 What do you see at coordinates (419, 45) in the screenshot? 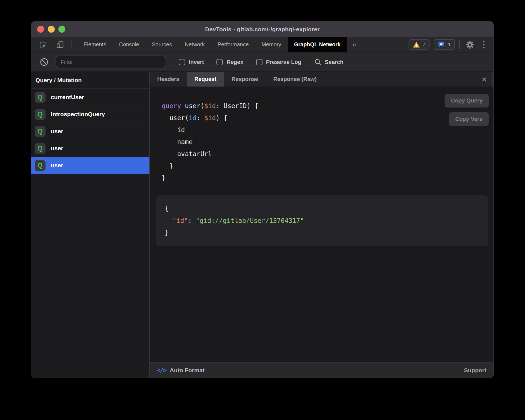
I see `warnings-badge: 7` at bounding box center [419, 45].